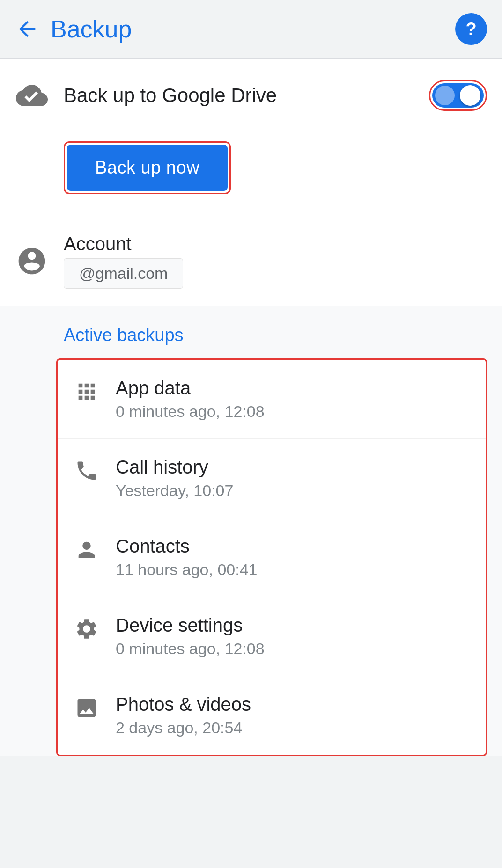 Image resolution: width=502 pixels, height=868 pixels. Describe the element at coordinates (293, 490) in the screenshot. I see `backup-item-time: Yesterday, 10:07` at that location.